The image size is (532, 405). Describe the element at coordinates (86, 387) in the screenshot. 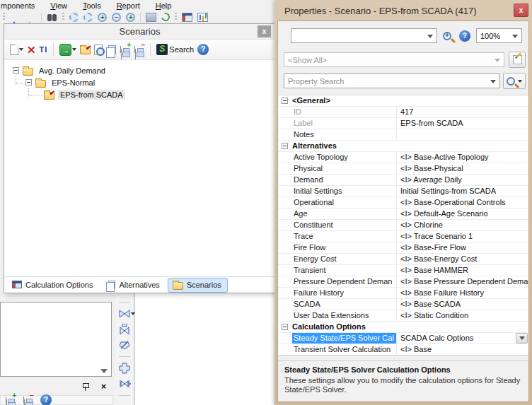

I see `pin-icon` at that location.